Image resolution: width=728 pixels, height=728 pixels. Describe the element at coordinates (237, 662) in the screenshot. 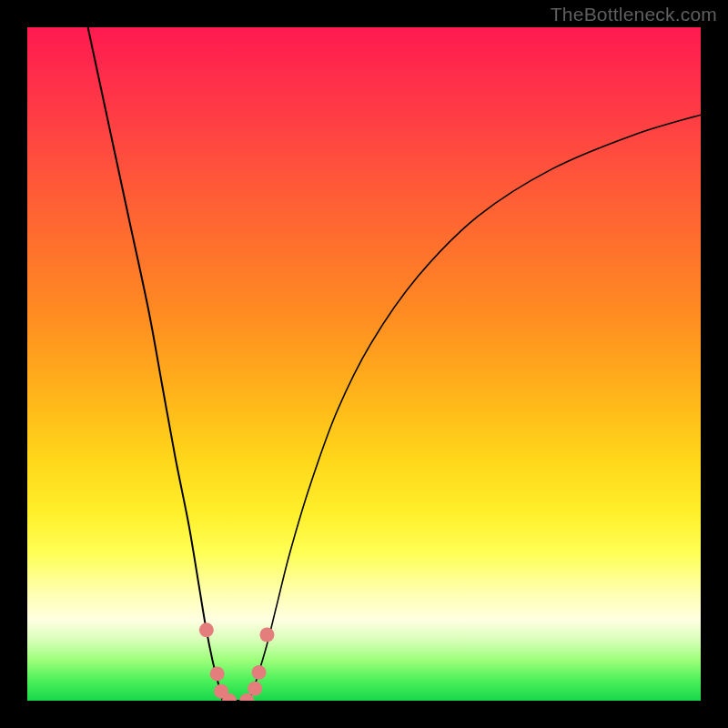

I see `data-points` at that location.